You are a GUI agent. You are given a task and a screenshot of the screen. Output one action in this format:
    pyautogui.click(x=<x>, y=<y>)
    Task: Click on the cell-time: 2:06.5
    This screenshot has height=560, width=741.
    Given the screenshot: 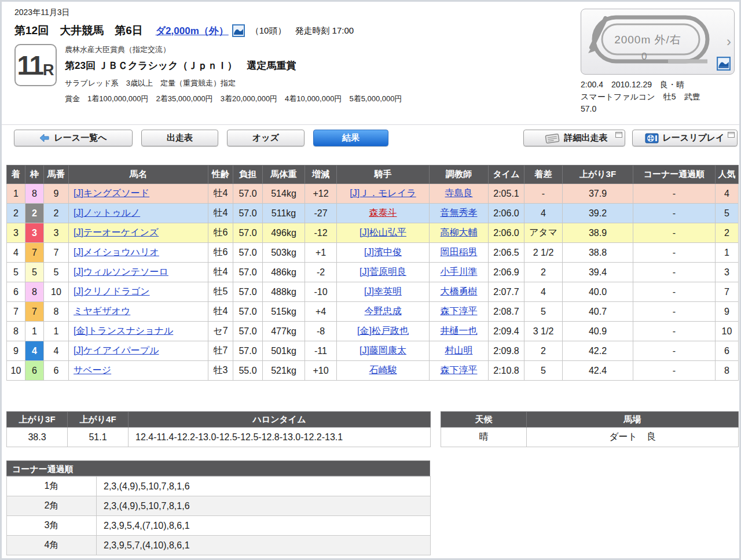 What is the action you would take?
    pyautogui.click(x=507, y=253)
    